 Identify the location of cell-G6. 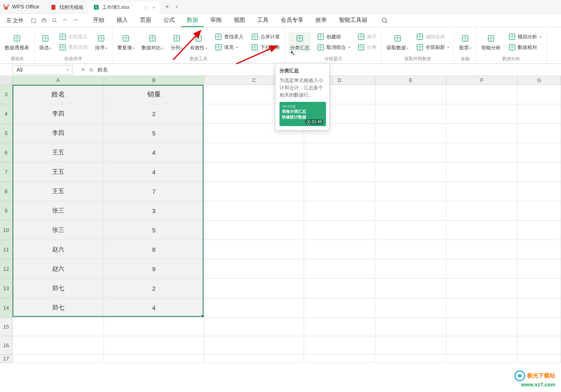
(540, 153).